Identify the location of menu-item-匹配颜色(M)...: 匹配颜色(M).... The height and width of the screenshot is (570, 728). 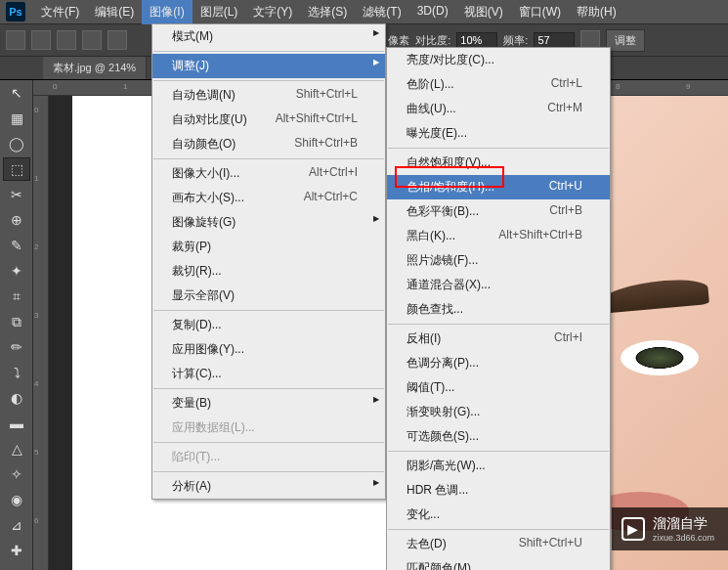
(498, 563).